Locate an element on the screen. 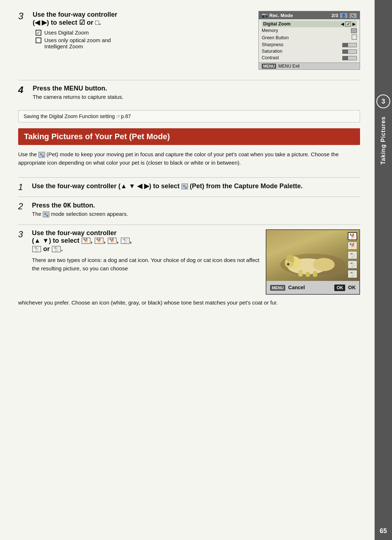 Image resolution: width=392 pixels, height=540 pixels. camera-menu-row-sharpness: Sharpness is located at coordinates (309, 45).